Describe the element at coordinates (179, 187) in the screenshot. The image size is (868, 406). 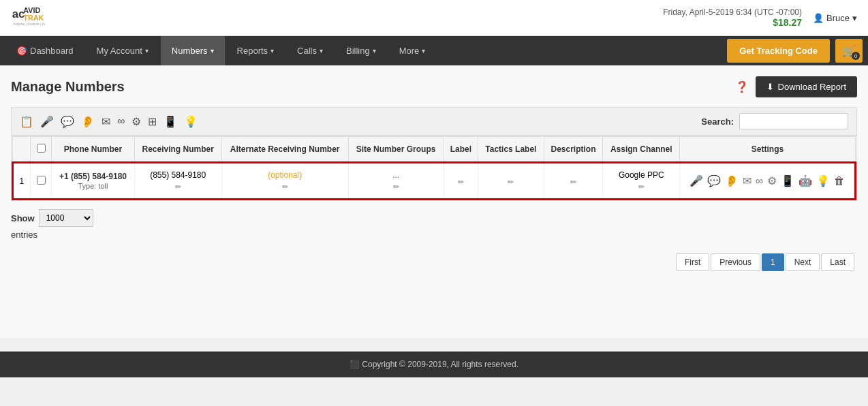
I see `receiving-edit-icon: ✏` at that location.